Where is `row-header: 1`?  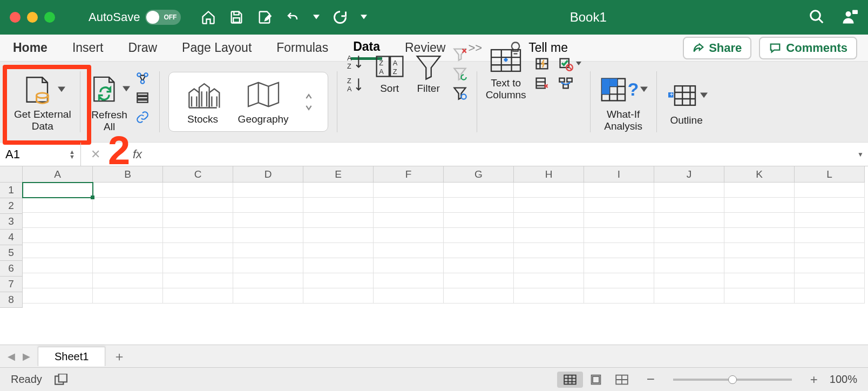
row-header: 1 is located at coordinates (11, 190).